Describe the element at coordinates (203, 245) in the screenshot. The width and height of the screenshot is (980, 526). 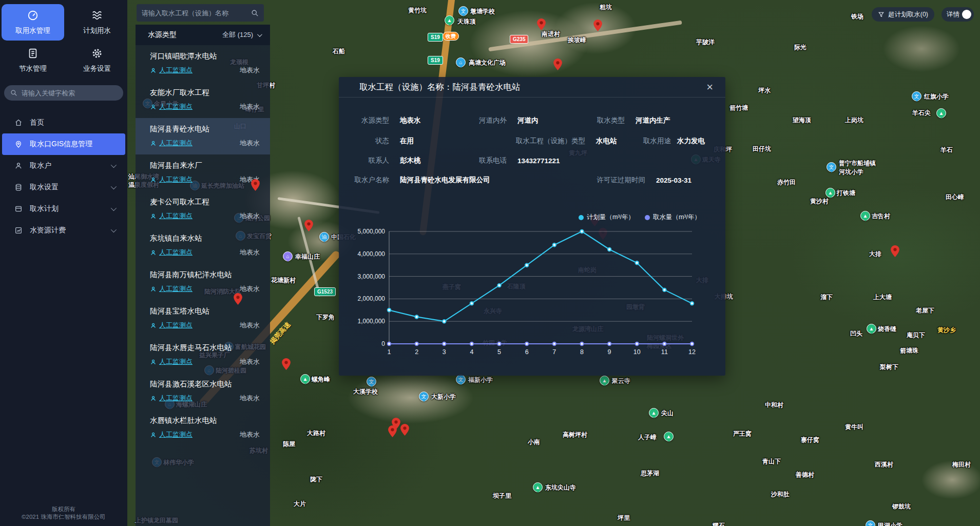
I see `facility-item-5: 东坑镇自来水站人工监测点地表水` at that location.